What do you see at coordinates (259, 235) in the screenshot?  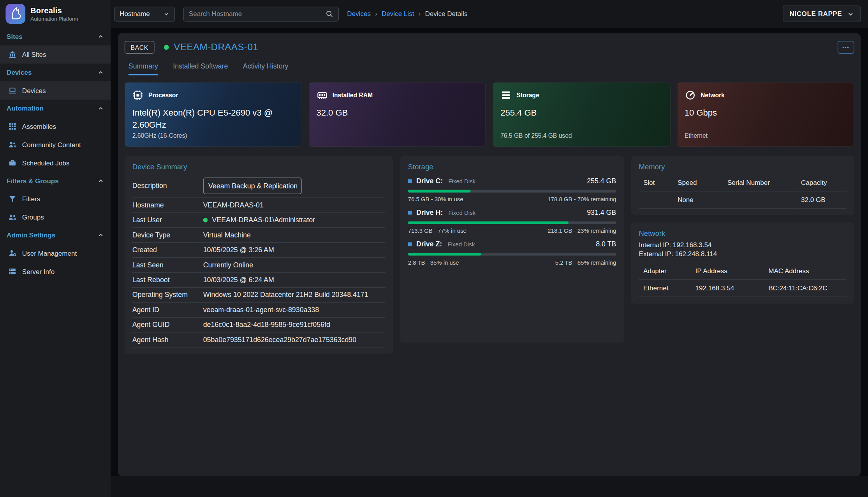 I see `summary-row-device-type: Device Type Virtual Machine` at bounding box center [259, 235].